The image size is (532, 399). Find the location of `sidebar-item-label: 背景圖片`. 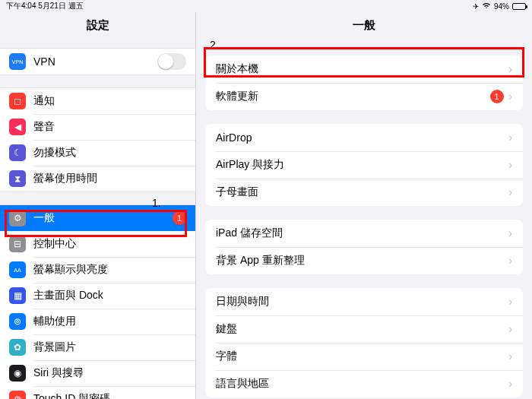

sidebar-item-label: 背景圖片 is located at coordinates (109, 347).